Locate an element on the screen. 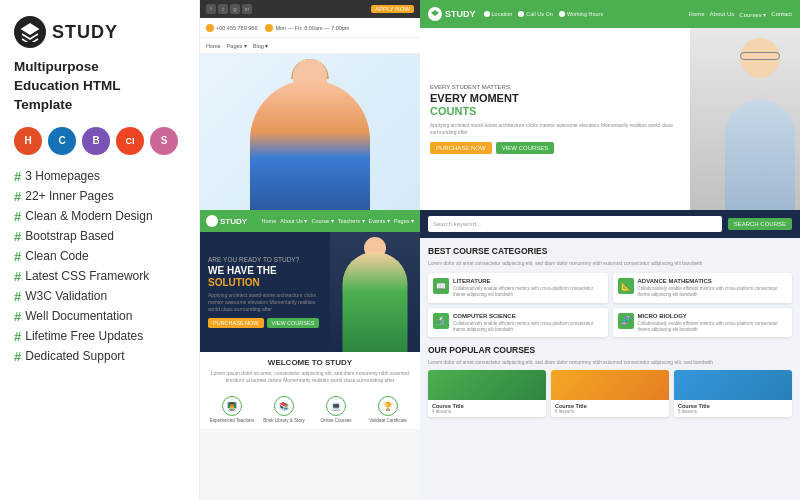 The width and height of the screenshot is (800, 500). s2-hero-title: EVERY MOMENTCOUNTS is located at coordinates (555, 105).